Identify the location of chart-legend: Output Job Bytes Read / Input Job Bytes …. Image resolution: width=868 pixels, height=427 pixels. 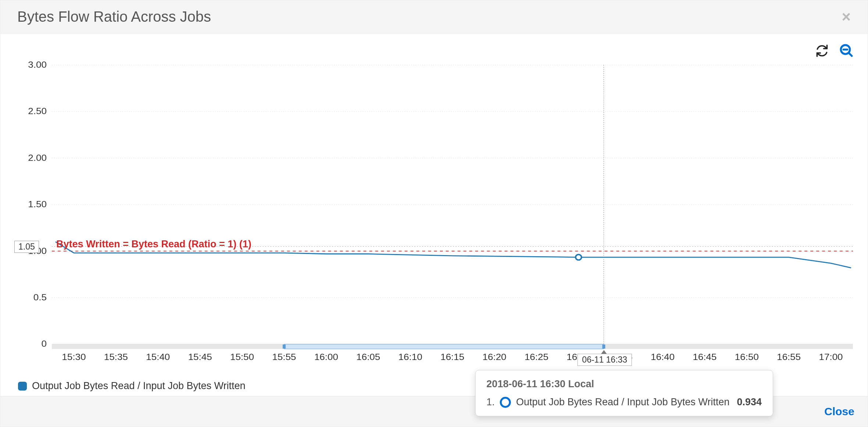
(132, 386).